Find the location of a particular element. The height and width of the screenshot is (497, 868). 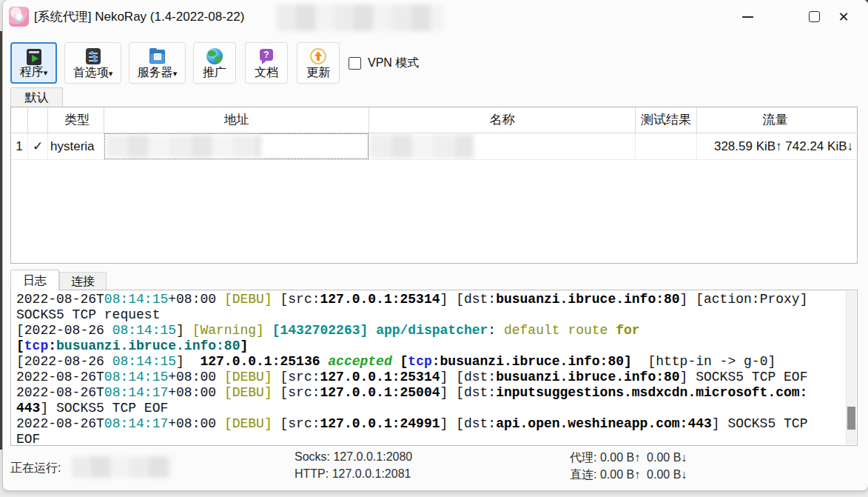

redacted-address is located at coordinates (184, 147).